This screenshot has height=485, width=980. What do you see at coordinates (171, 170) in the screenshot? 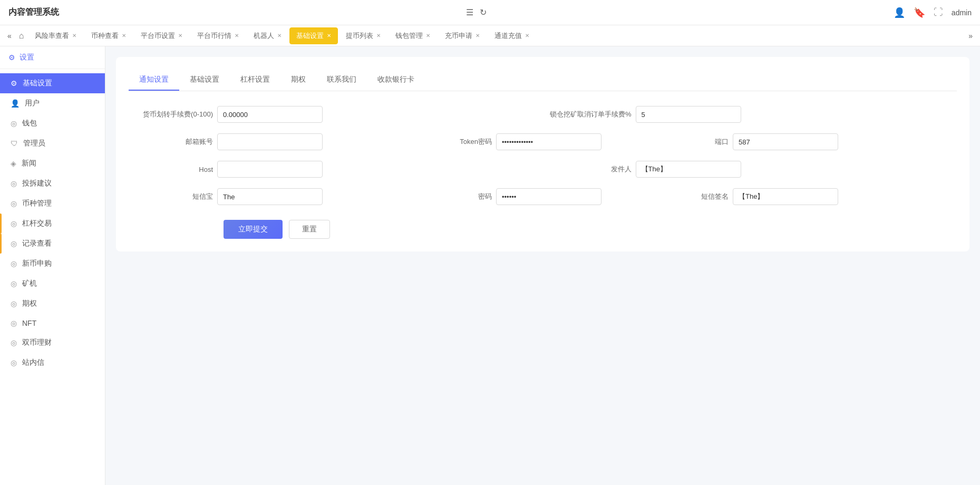
I see `label-host: Host` at bounding box center [171, 170].